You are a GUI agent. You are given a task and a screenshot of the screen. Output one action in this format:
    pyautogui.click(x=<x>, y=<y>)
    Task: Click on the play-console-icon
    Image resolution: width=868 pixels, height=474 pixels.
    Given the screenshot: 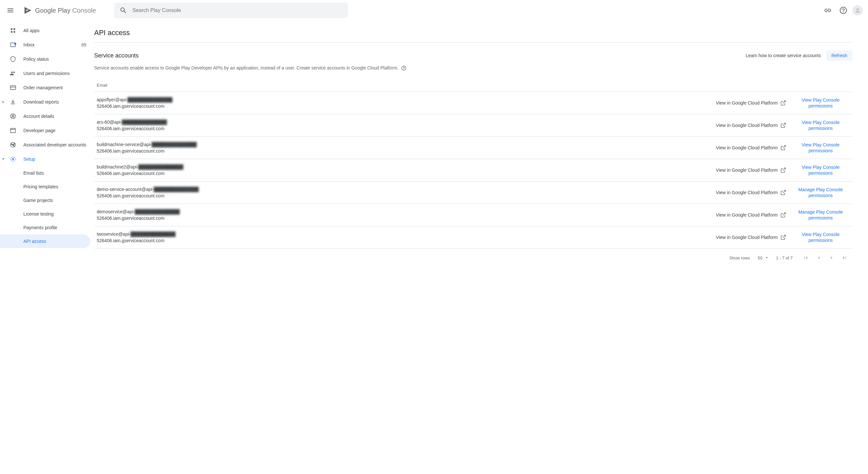 What is the action you would take?
    pyautogui.click(x=28, y=10)
    